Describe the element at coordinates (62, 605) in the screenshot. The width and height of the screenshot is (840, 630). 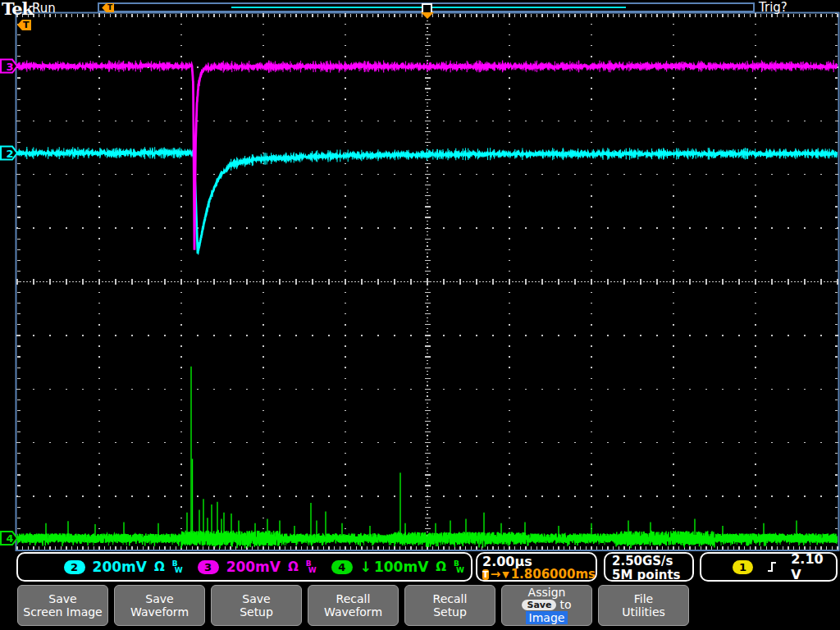
I see `save-screen-image-button: SaveScreen Image` at that location.